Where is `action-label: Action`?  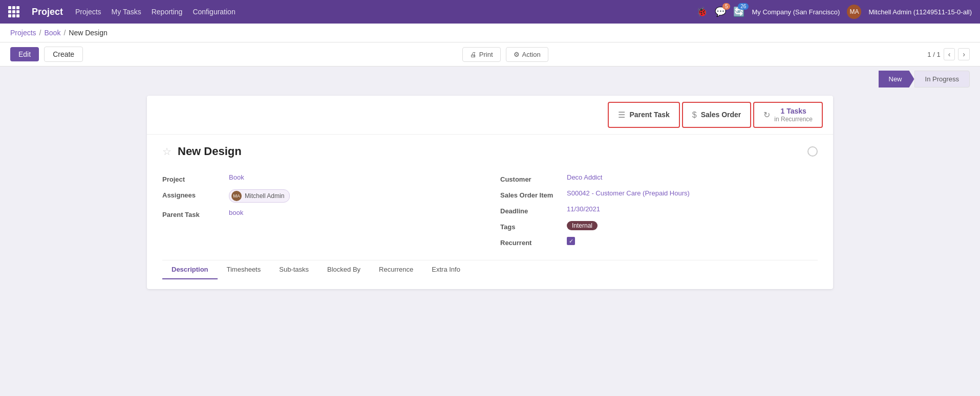
action-label: Action is located at coordinates (531, 54).